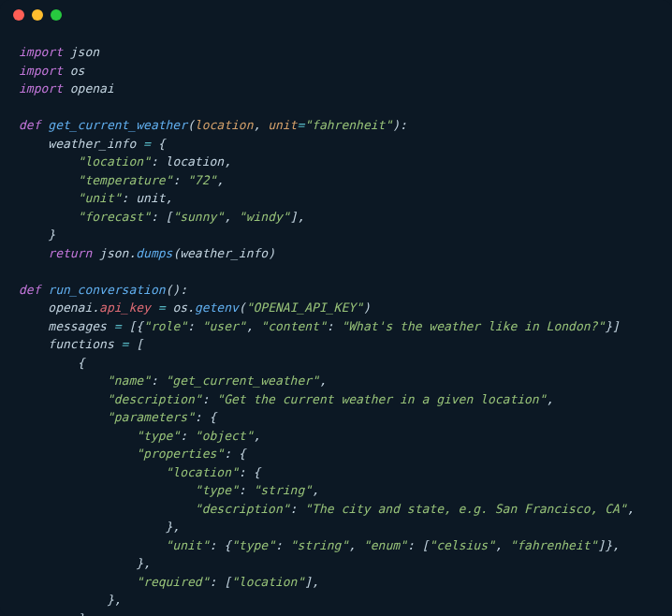 Image resolution: width=672 pixels, height=616 pixels. Describe the element at coordinates (180, 307) in the screenshot. I see `ident-os: os` at that location.